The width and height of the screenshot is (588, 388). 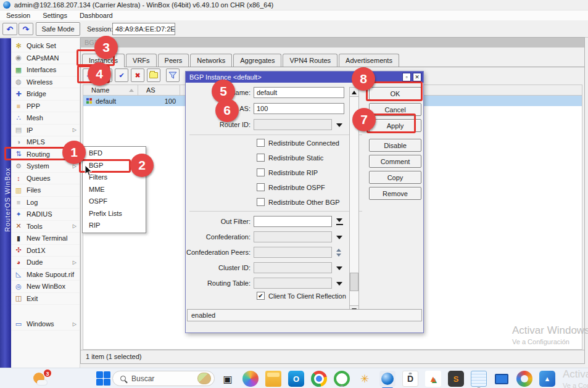 What do you see at coordinates (395, 178) in the screenshot?
I see `dialog-button: Copy` at bounding box center [395, 178].